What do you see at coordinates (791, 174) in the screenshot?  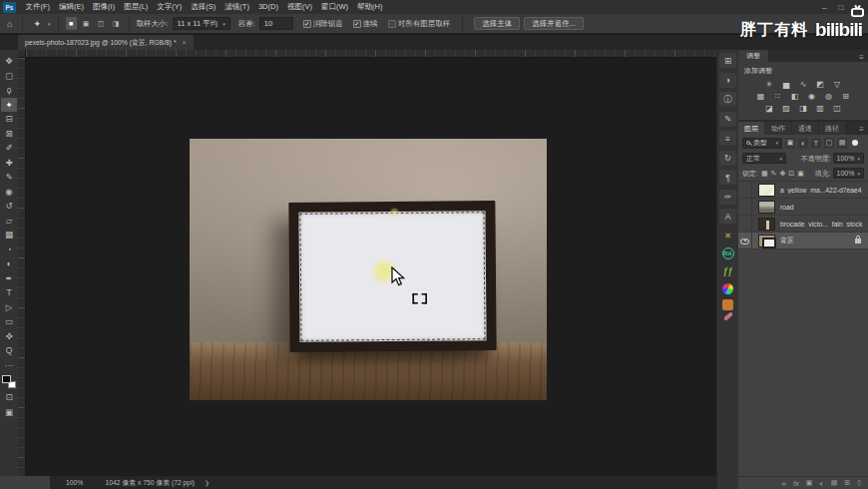 I see `lock-artboard-icon: ⊡` at bounding box center [791, 174].